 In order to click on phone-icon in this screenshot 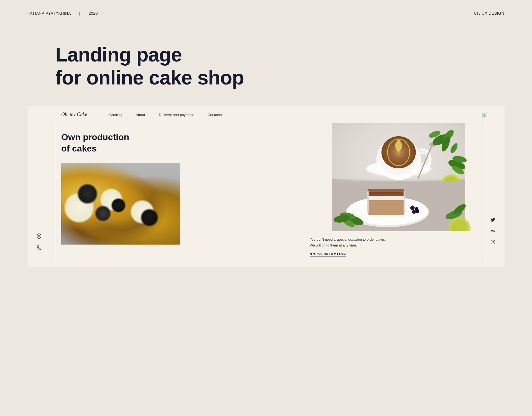, I will do `click(39, 248)`.